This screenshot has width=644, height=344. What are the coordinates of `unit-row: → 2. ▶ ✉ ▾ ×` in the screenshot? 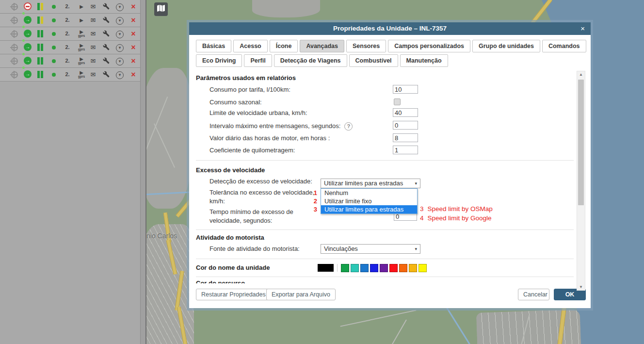 It's located at (70, 20).